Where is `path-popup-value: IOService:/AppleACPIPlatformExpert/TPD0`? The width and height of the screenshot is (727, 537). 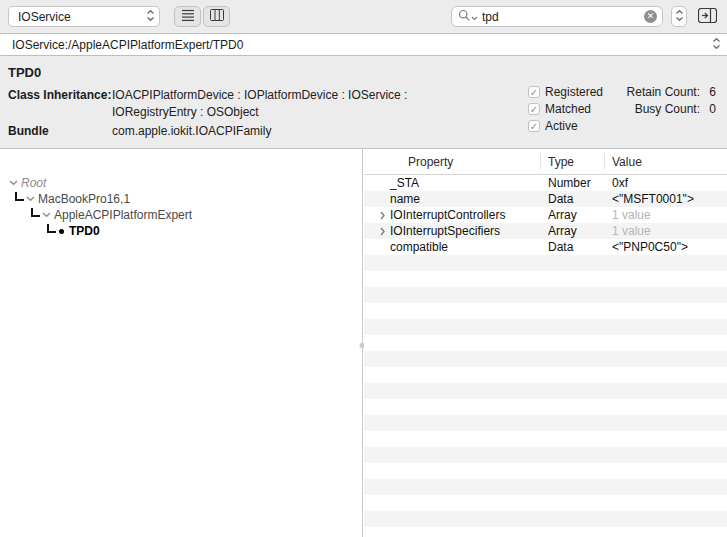
path-popup-value: IOService:/AppleACPIPlatformExpert/TPD0 is located at coordinates (362, 45).